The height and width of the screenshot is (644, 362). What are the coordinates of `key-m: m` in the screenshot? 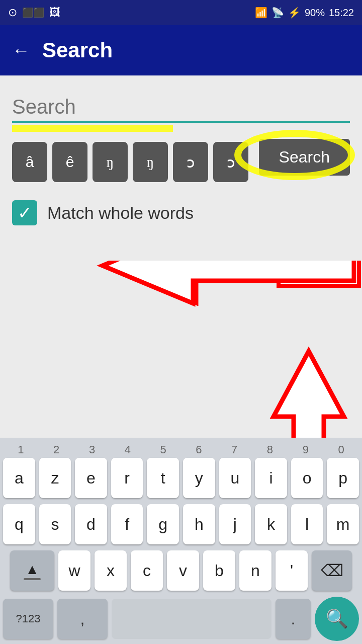 It's located at (343, 524).